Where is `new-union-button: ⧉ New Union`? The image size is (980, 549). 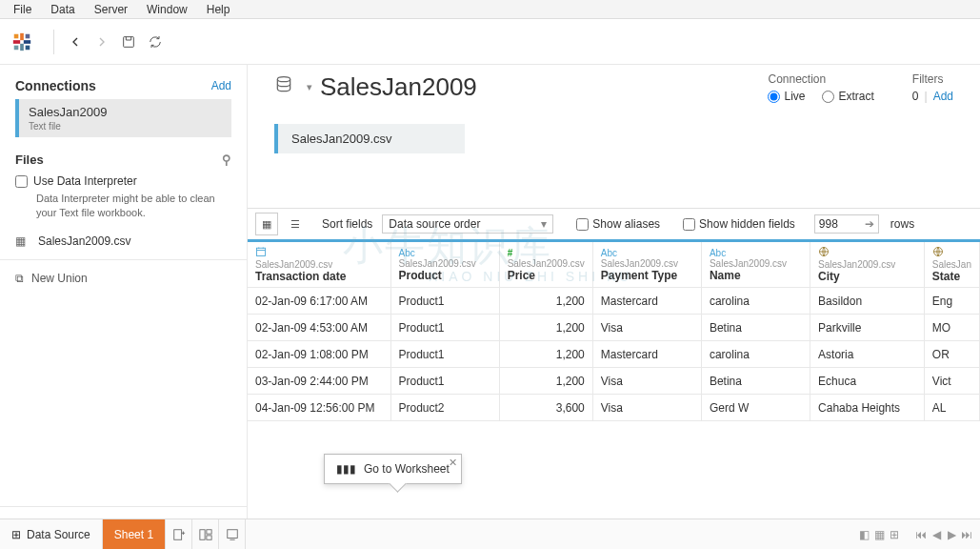 new-union-button: ⧉ New Union is located at coordinates (124, 278).